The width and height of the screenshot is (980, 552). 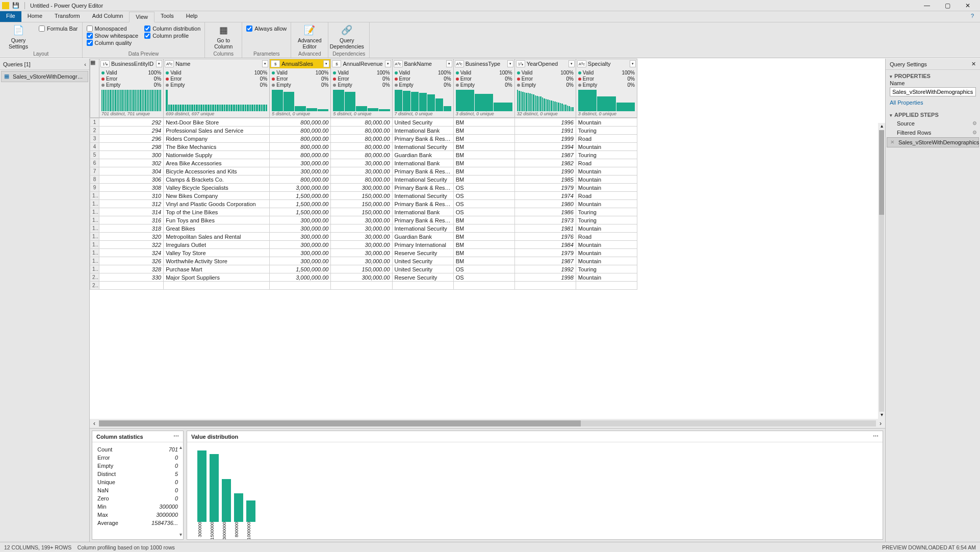 What do you see at coordinates (95, 237) in the screenshot?
I see `row-number: 15` at bounding box center [95, 237].